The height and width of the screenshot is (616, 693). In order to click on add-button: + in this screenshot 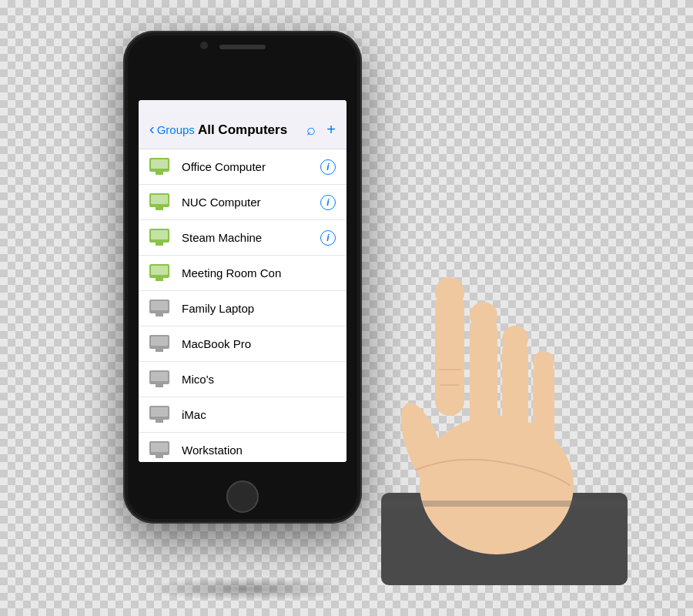, I will do `click(331, 129)`.